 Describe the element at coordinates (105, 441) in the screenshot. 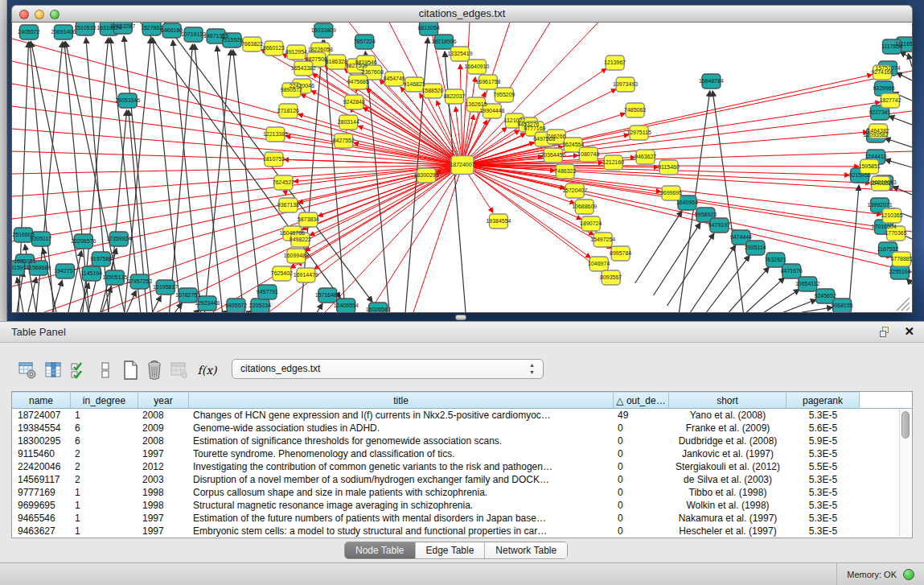

I see `table-cell: 6` at that location.